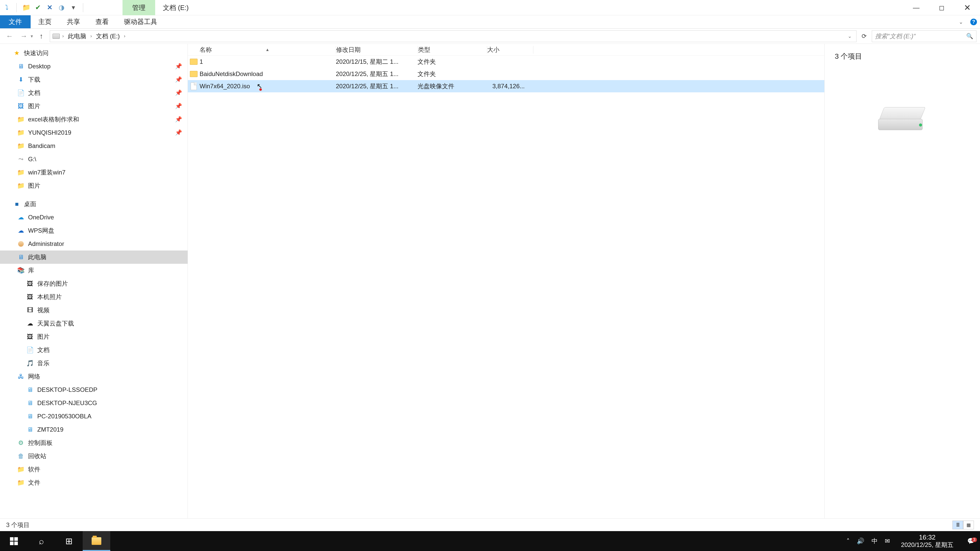 This screenshot has height=551, width=980. What do you see at coordinates (94, 456) in the screenshot?
I see `nav-recycle-bin: 🗑回收站` at bounding box center [94, 456].